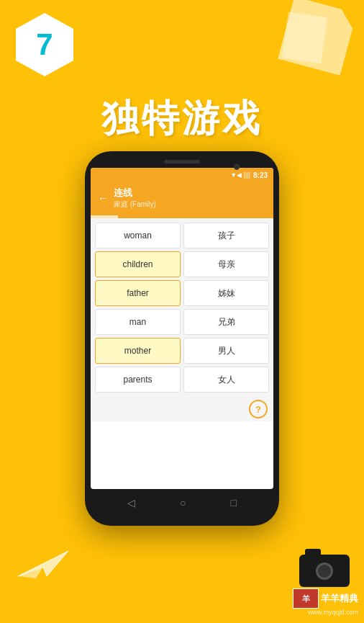  I want to click on progress-bar-fill, so click(104, 217).